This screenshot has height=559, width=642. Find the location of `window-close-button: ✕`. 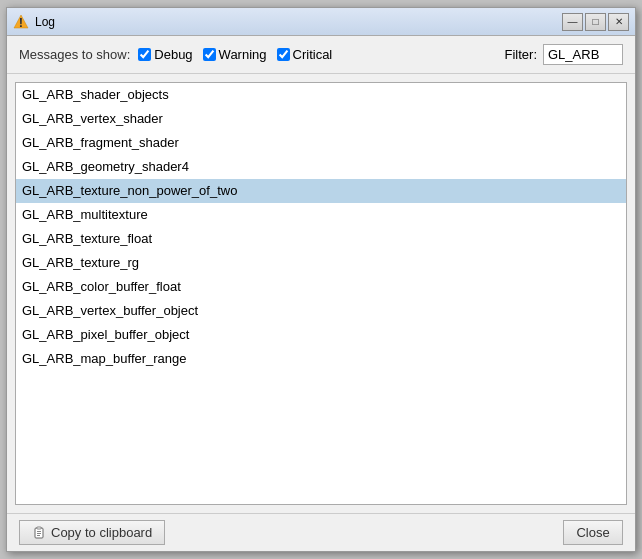

window-close-button: ✕ is located at coordinates (618, 22).